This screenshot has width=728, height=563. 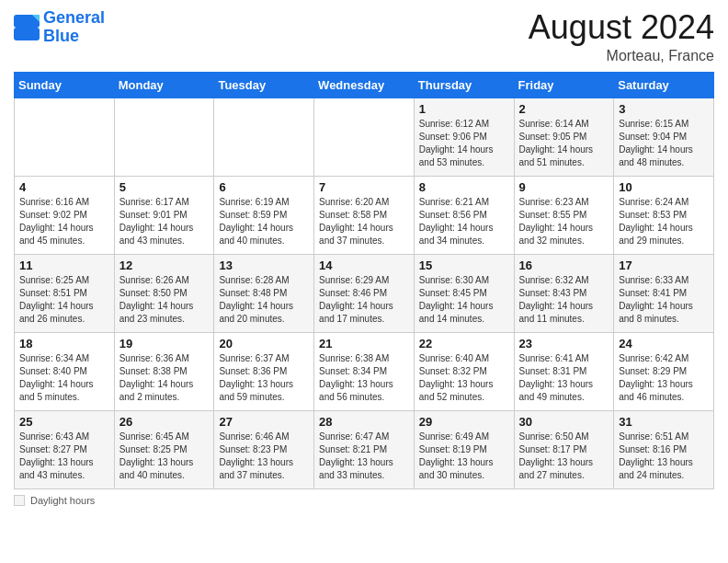 What do you see at coordinates (621, 56) in the screenshot?
I see `location-subtitle: Morteau, France` at bounding box center [621, 56].